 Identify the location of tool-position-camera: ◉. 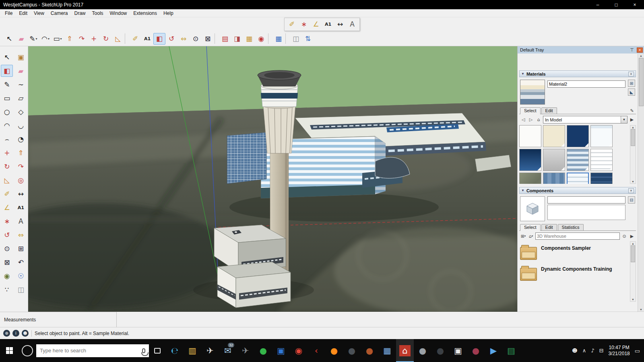
(7, 276).